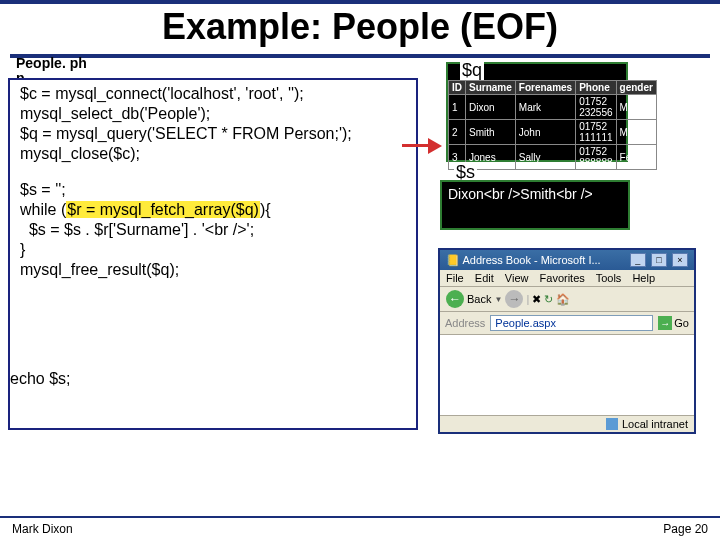  What do you see at coordinates (491, 88) in the screenshot?
I see `col-header: Surname` at bounding box center [491, 88].